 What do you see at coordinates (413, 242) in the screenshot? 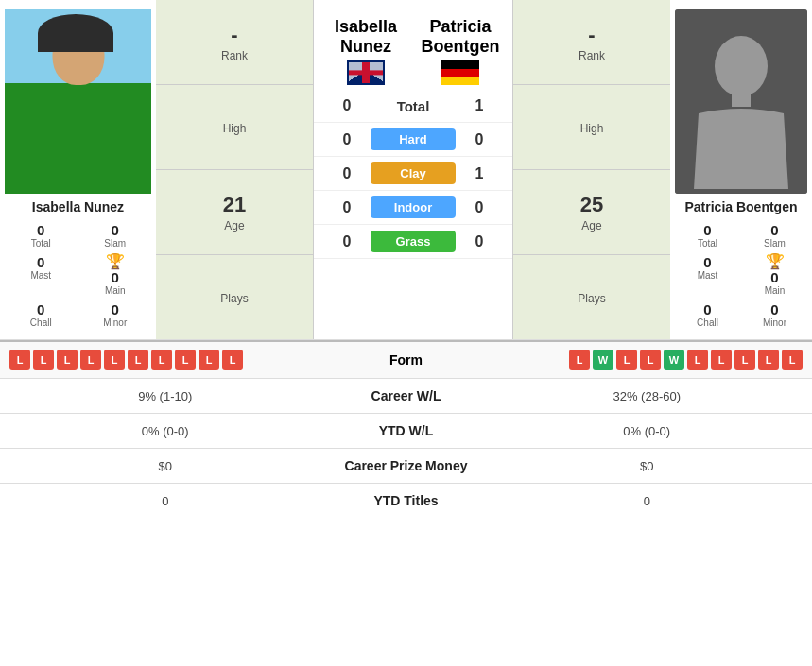
I see `grass-badge: Grass` at bounding box center [413, 242].